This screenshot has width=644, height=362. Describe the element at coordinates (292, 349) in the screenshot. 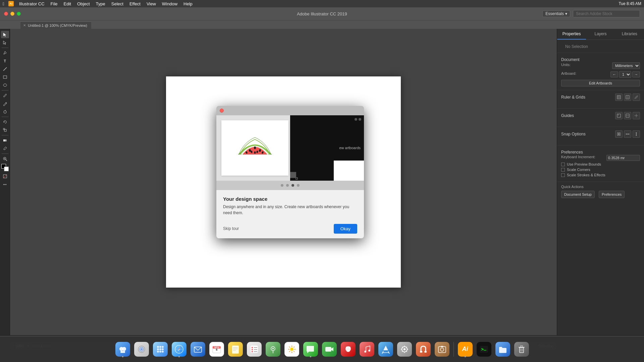

I see `dock-photos` at that location.